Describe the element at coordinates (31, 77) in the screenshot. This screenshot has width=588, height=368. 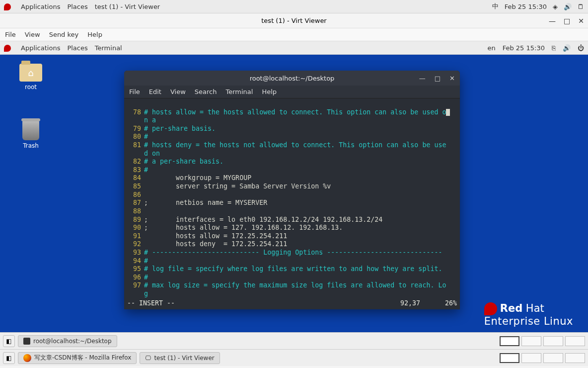
I see `desktop-icon-root-home: ⌂ root` at that location.